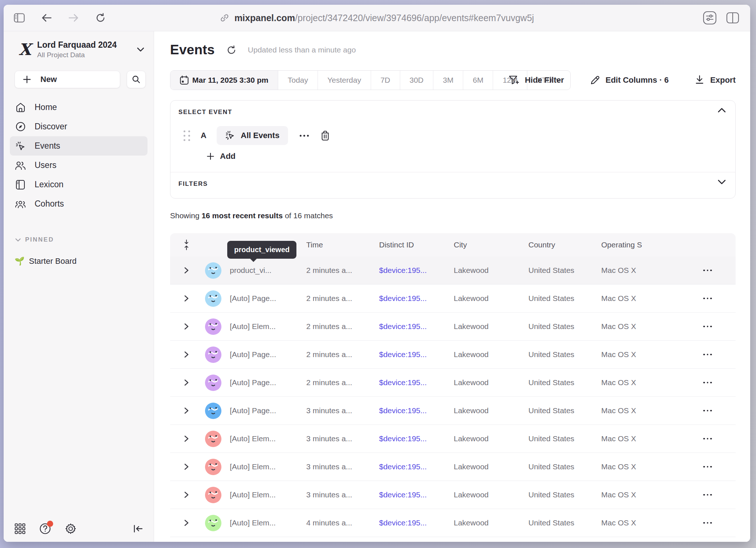 This screenshot has height=548, width=756. I want to click on range-6m: 6M, so click(478, 80).